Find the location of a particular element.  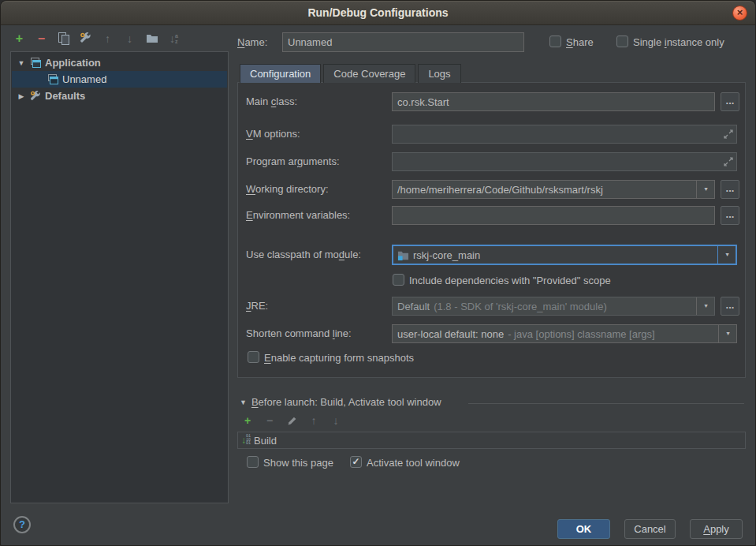

help-icon: ? is located at coordinates (22, 524).